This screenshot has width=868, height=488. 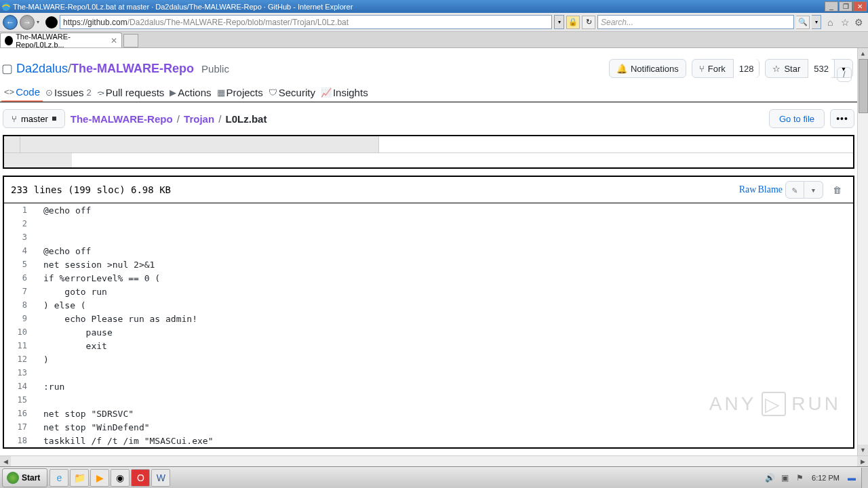 What do you see at coordinates (41, 359) in the screenshot?
I see `line-content: )` at bounding box center [41, 359].